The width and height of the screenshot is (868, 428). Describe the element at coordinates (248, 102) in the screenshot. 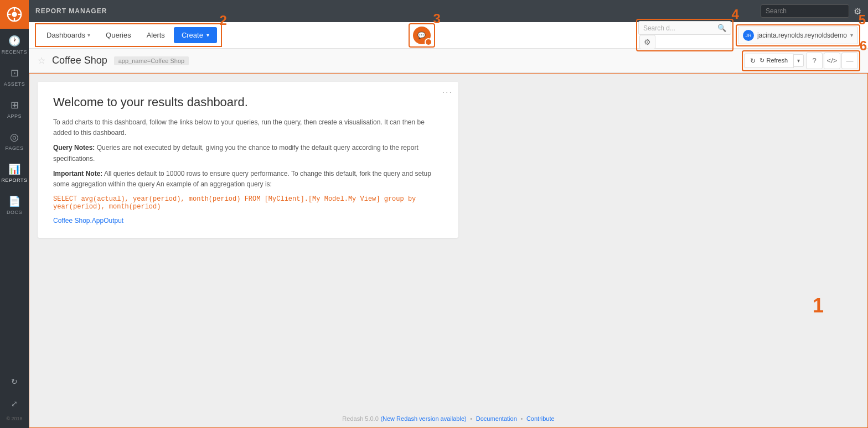

I see `widget-title: Welcome to your results dashboard.` at that location.